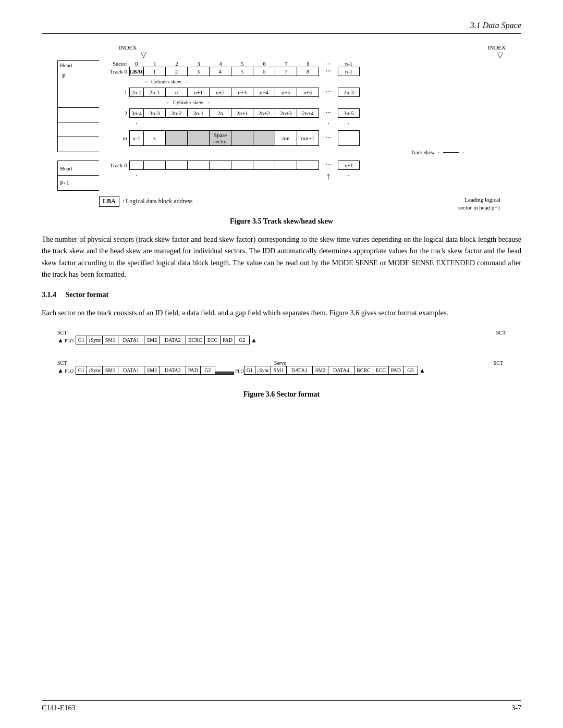  Describe the element at coordinates (177, 138) in the screenshot. I see `cell-spare1` at that location.